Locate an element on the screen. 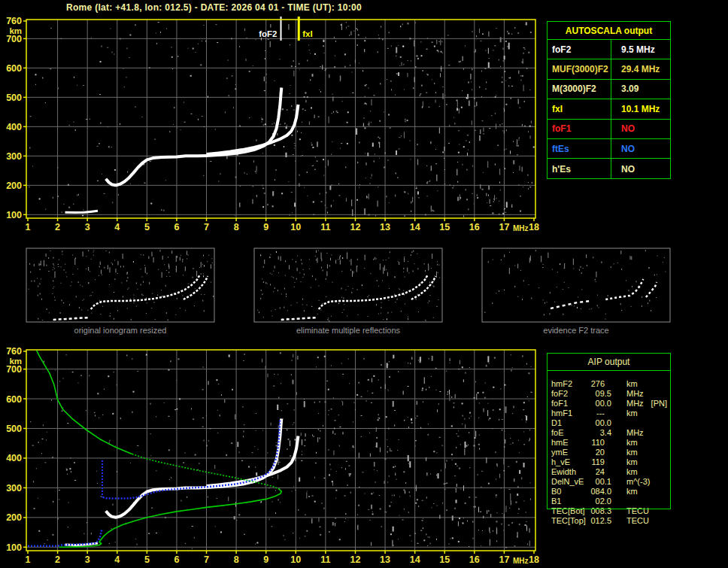  param-label: B0 is located at coordinates (568, 492).